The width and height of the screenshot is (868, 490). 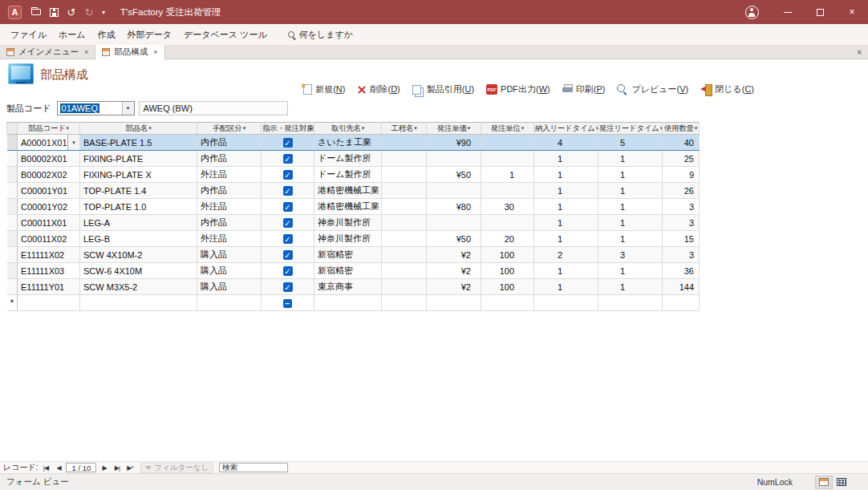 What do you see at coordinates (653, 90) in the screenshot?
I see `preview-button: プレビュー(V)` at bounding box center [653, 90].